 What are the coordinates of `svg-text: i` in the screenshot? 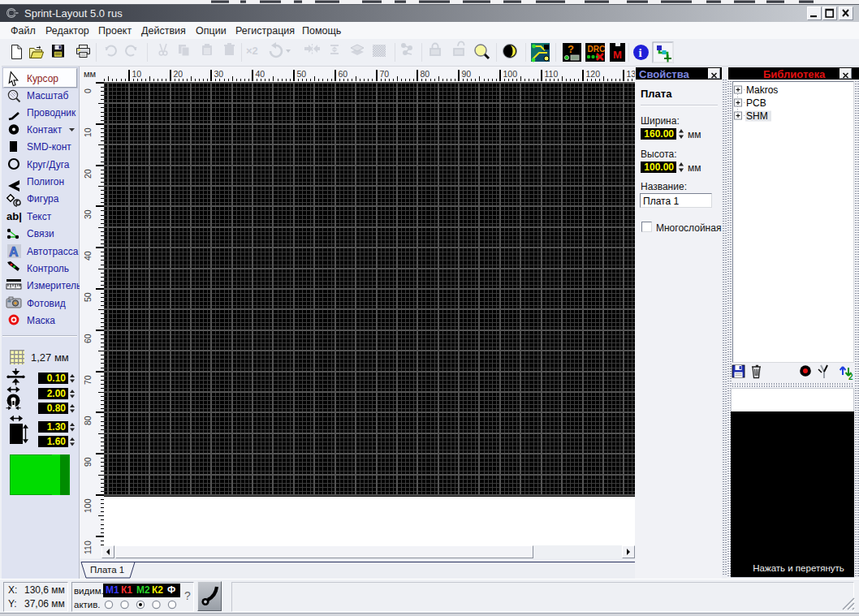 It's located at (641, 53).